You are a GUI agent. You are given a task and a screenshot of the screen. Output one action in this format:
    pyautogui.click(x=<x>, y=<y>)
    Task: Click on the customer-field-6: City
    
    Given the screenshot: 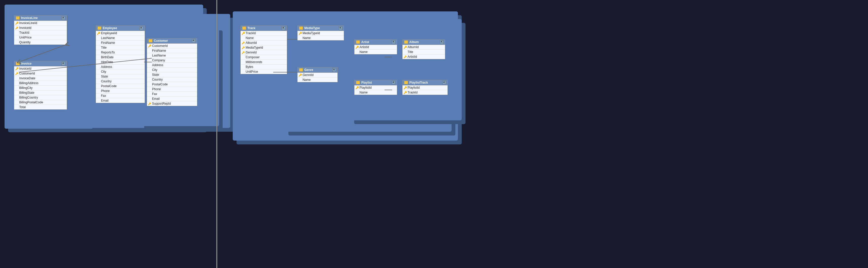 What is the action you would take?
    pyautogui.click(x=155, y=70)
    